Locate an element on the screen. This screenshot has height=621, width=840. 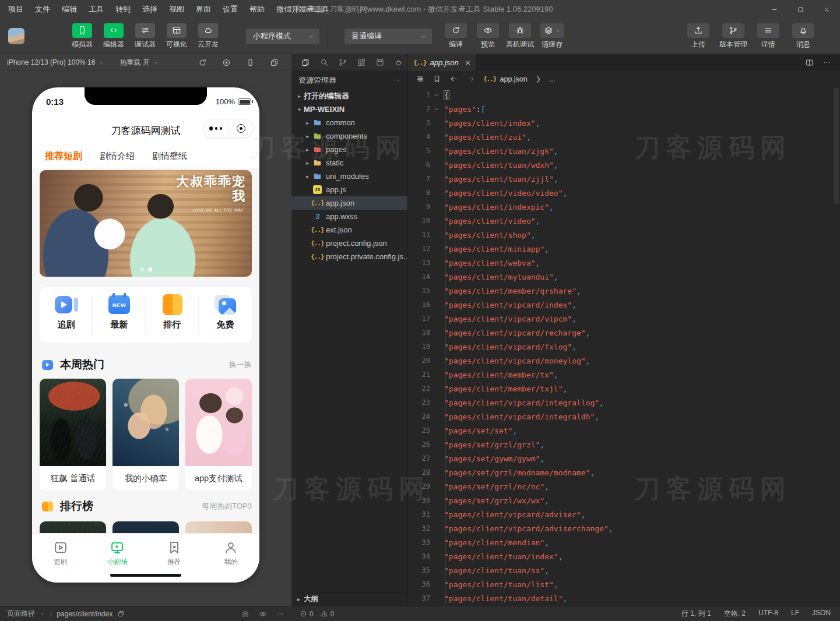
save-icon is located at coordinates (380, 62).